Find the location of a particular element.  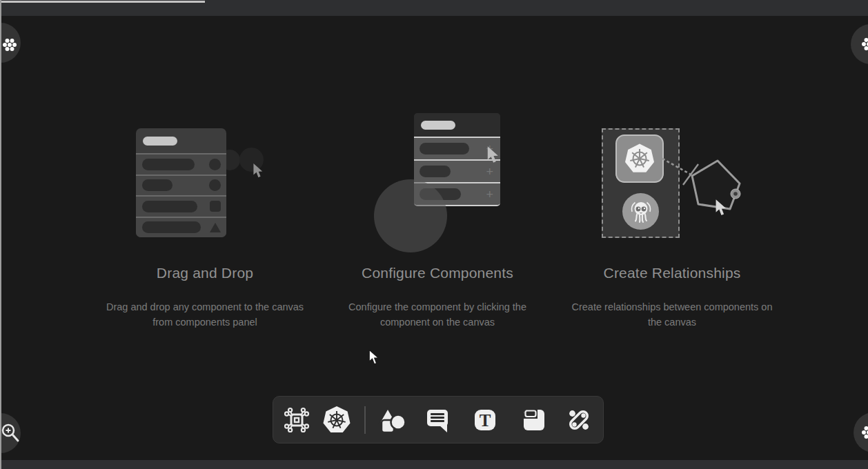

step-description: Configure the component by clicking the … is located at coordinates (437, 315).